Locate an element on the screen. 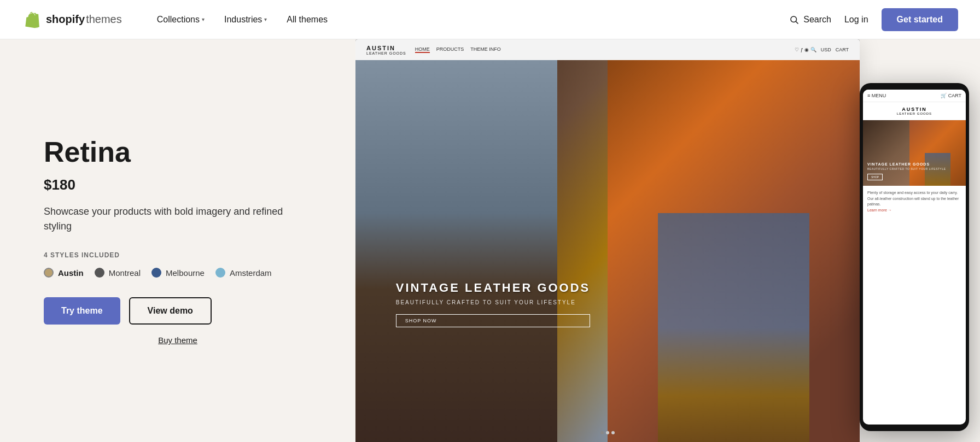  preview-logo: AUSTIN LEATHER GOODS is located at coordinates (386, 50).